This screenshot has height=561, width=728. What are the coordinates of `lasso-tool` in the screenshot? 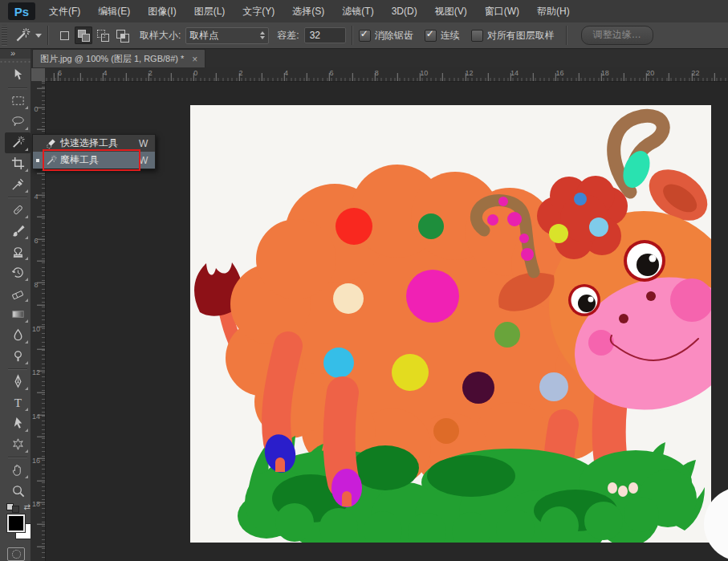 It's located at (18, 122).